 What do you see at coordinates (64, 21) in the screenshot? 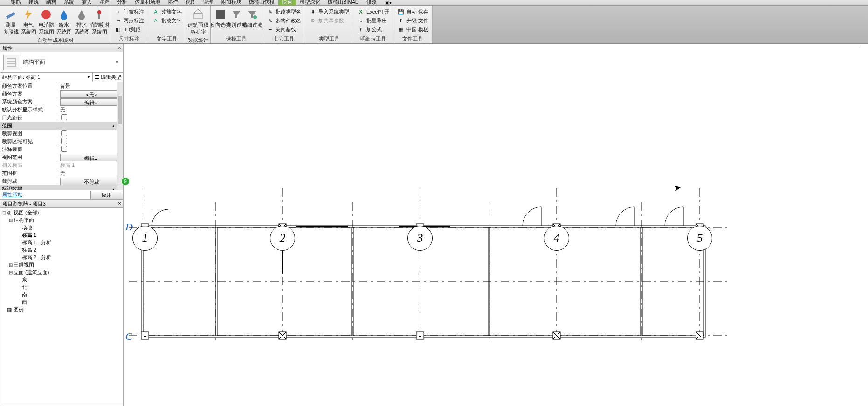
I see `btn-water-supply: 给水系统图` at bounding box center [64, 21].